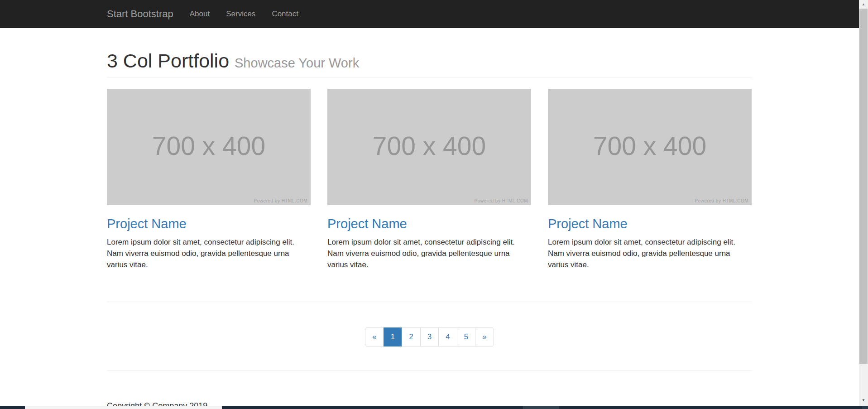 Image resolution: width=868 pixels, height=409 pixels. I want to click on scrollbar-corner, so click(865, 408).